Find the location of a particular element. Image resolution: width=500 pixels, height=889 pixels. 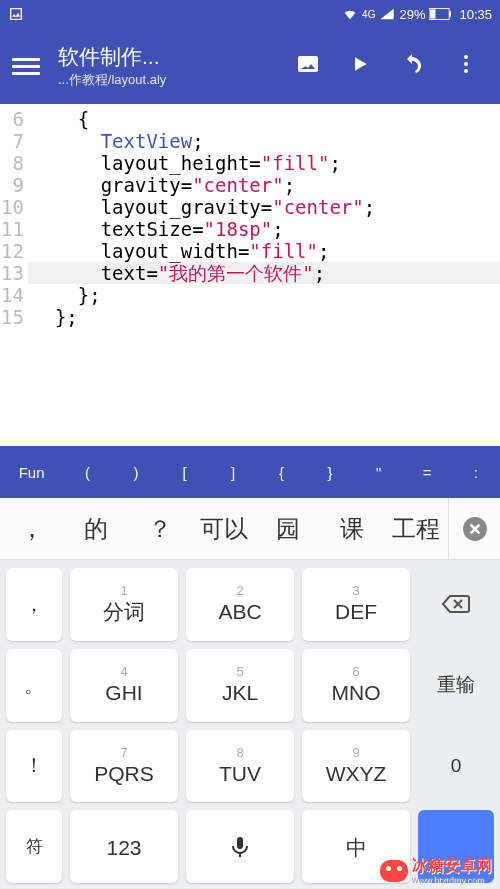

symbol-key: ] is located at coordinates (234, 472).